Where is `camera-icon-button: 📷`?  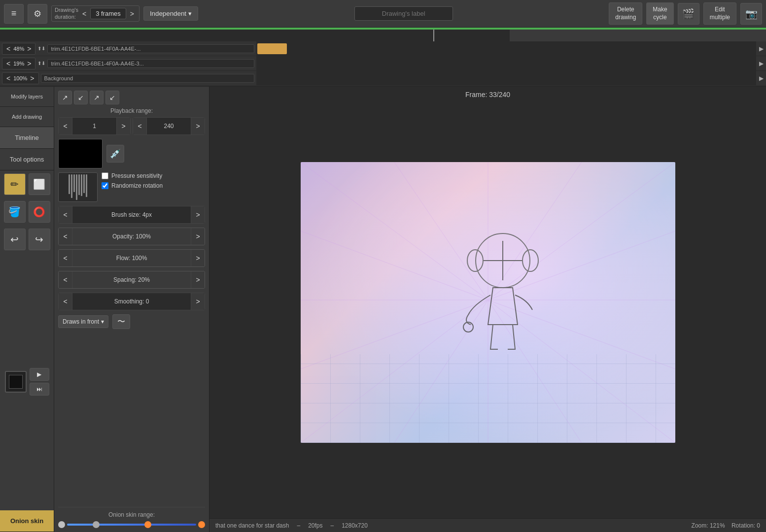
camera-icon-button: 📷 is located at coordinates (751, 14).